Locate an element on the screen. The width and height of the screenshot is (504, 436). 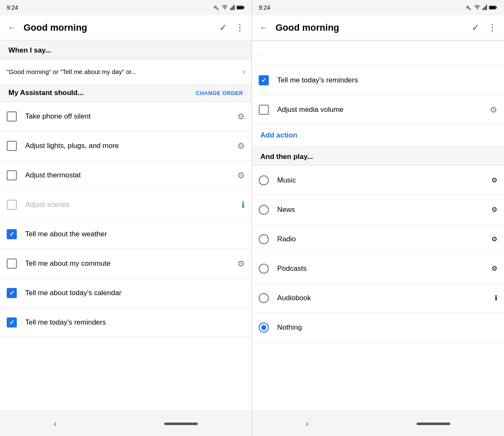
checkbox-adjust-lights is located at coordinates (12, 146).